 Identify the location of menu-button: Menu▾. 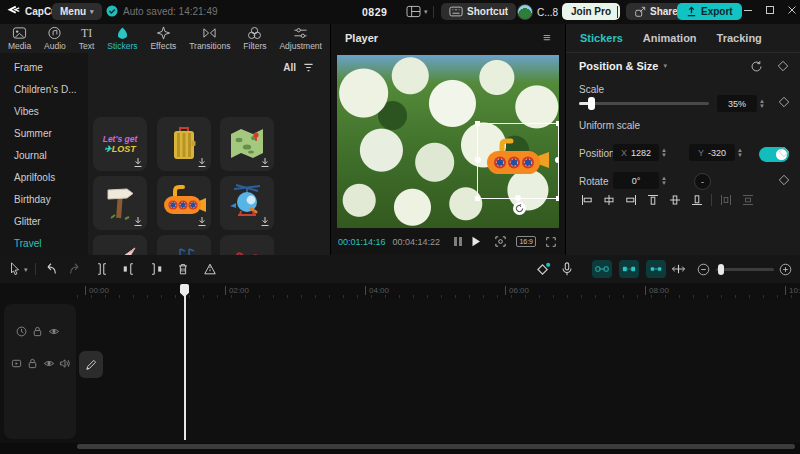
(77, 12).